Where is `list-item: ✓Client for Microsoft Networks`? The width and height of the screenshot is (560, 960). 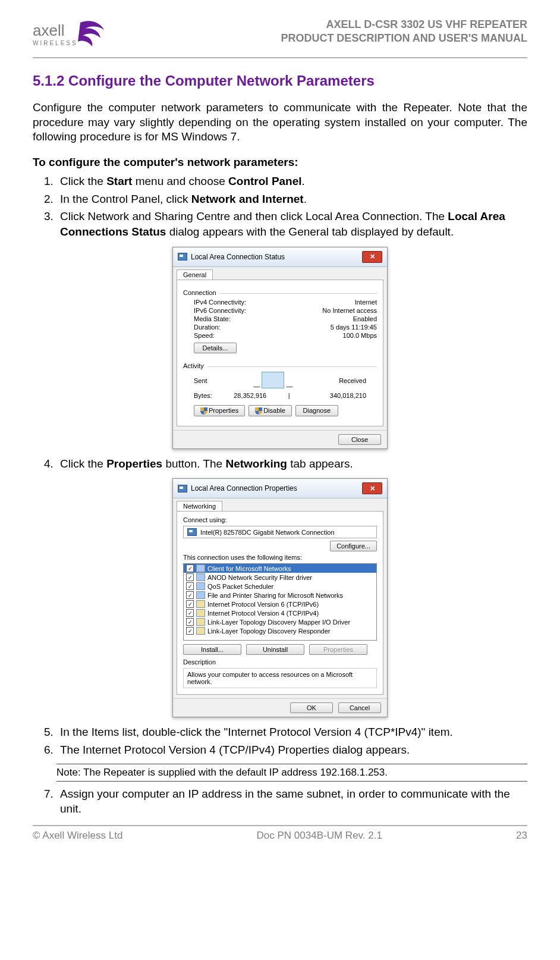 list-item: ✓Client for Microsoft Networks is located at coordinates (280, 569).